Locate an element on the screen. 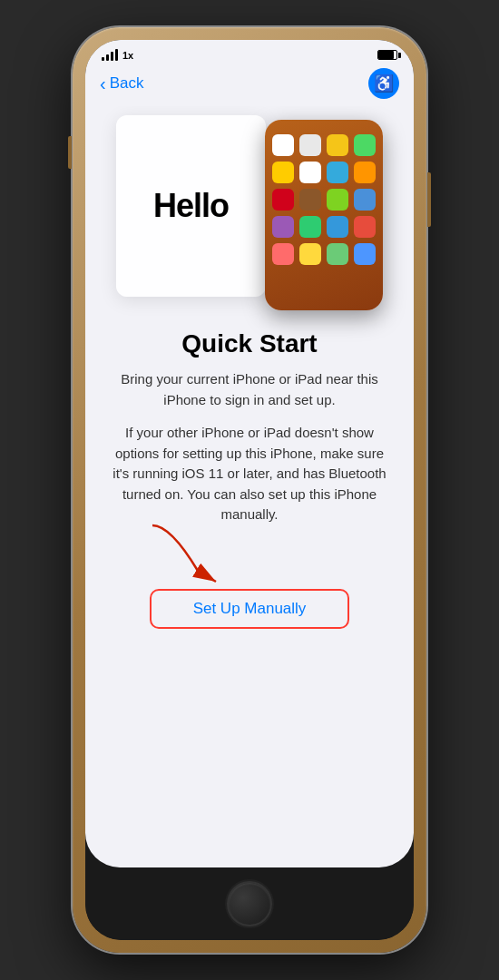 This screenshot has width=499, height=980. back-label: Back is located at coordinates (127, 83).